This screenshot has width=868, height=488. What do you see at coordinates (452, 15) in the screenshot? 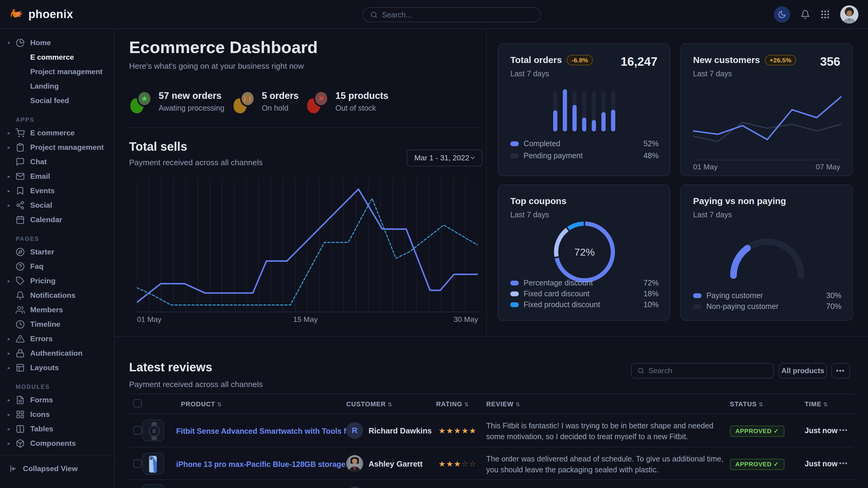
I see `search-input: Search...` at bounding box center [452, 15].